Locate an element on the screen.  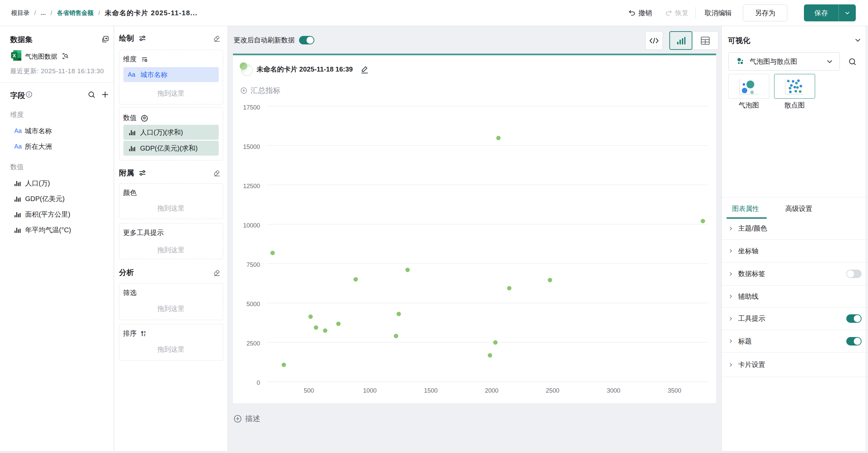
svg-text: A is located at coordinates (145, 332).